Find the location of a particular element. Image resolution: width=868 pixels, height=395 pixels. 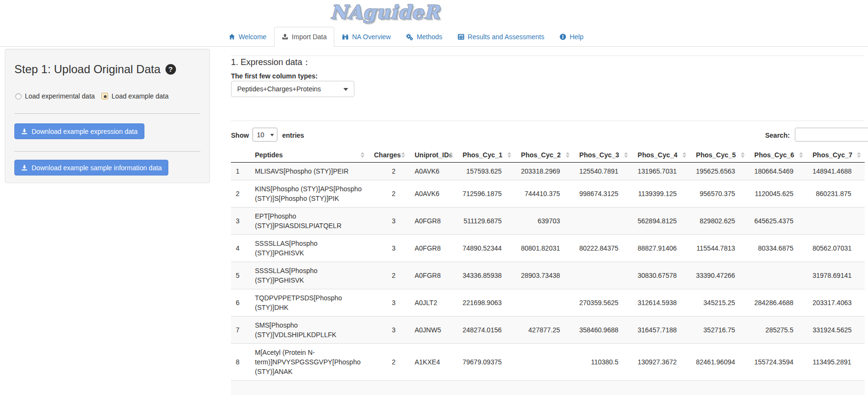

uniprot-cell: A0FGR8 is located at coordinates (433, 275).